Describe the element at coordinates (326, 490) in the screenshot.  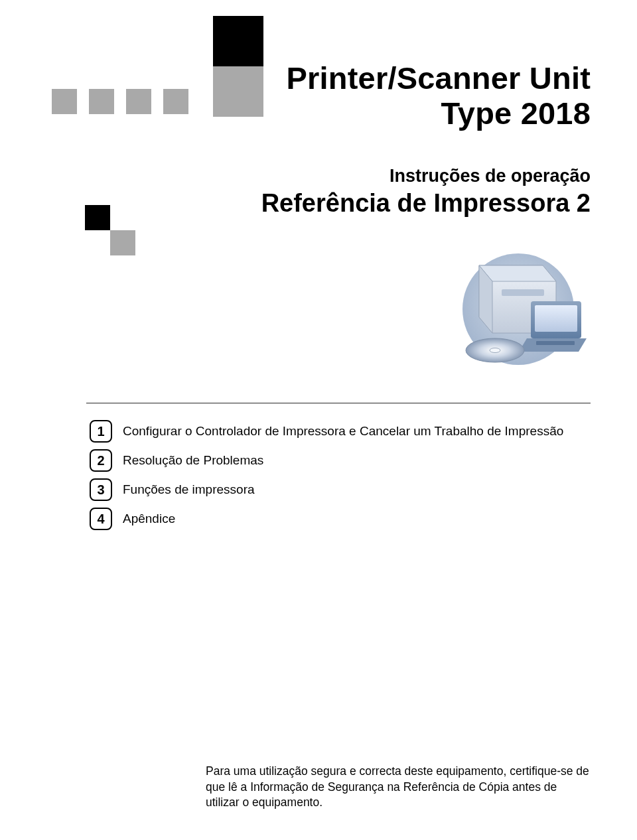
I see `toc-item: 3 Funções de impressora` at that location.